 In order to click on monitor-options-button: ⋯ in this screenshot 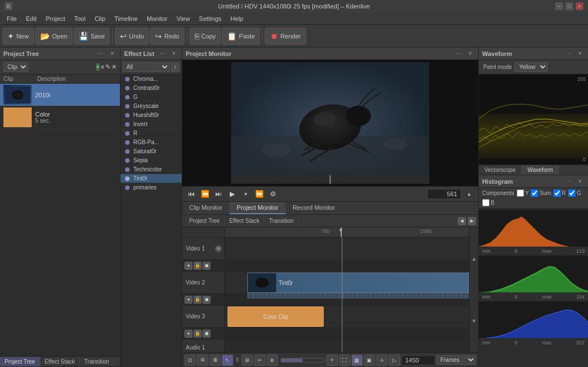, I will do `click(459, 54)`.